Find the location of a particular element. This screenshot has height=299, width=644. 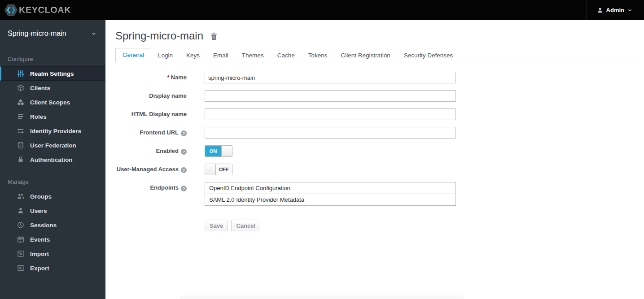

realm-selector-dropdown: Spring-micro-main is located at coordinates (53, 34).